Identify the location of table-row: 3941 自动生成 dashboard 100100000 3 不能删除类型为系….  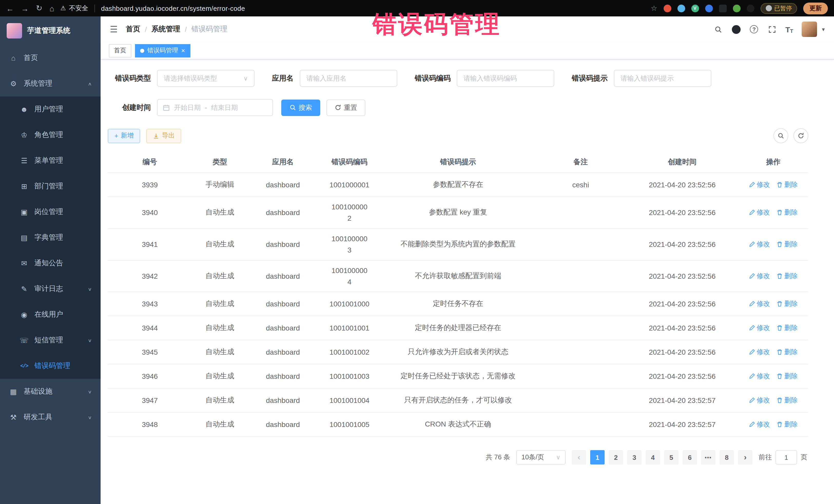
(458, 245).